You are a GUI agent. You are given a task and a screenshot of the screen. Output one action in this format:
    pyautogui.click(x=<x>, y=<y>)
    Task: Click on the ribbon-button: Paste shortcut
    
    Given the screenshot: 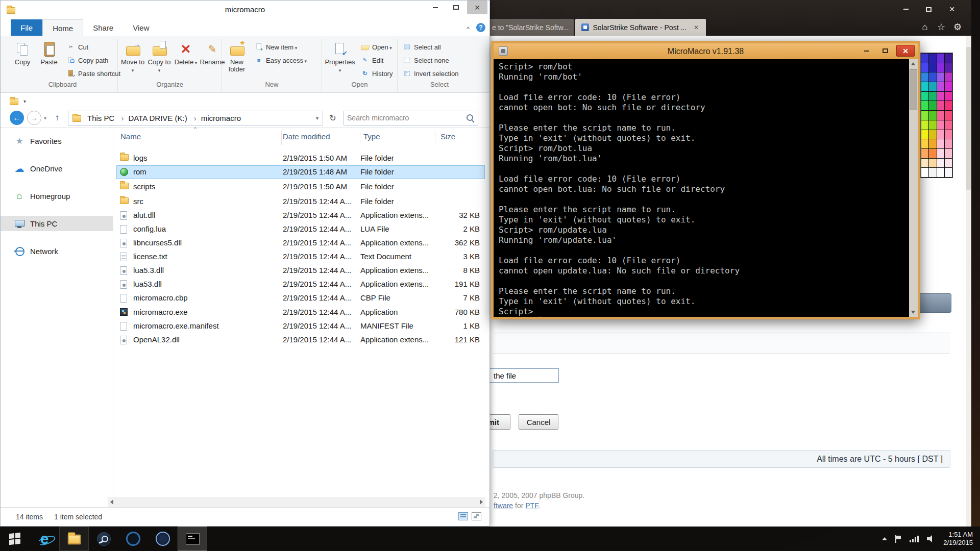 What is the action you would take?
    pyautogui.click(x=93, y=73)
    